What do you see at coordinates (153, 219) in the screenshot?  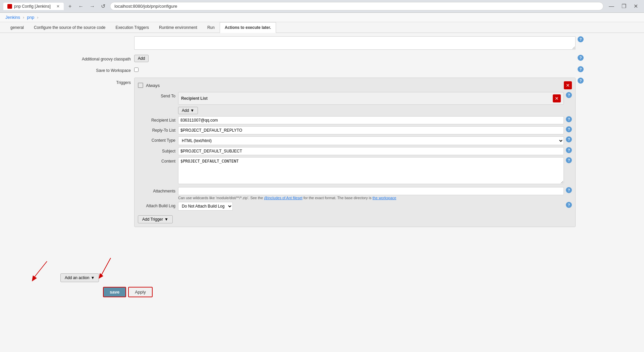 I see `add-trigger-label: Add Trigger` at bounding box center [153, 219].